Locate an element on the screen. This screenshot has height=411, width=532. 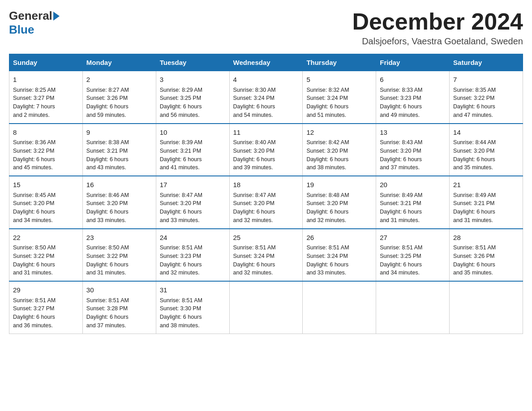
calendar-day-cell: 4Sunrise: 8:30 AMSunset: 3:24 PMDaylight… is located at coordinates (266, 98).